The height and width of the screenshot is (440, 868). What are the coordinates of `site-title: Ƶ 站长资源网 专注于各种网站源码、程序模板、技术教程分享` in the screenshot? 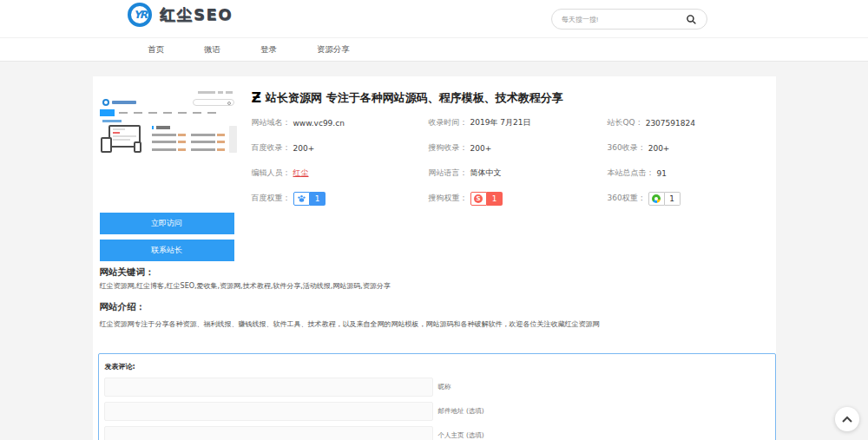 It's located at (512, 98).